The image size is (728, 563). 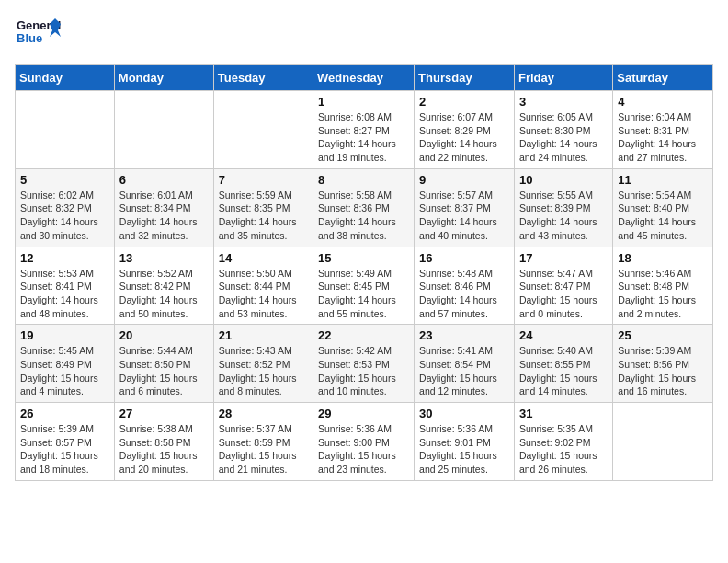 What do you see at coordinates (663, 335) in the screenshot?
I see `day-number: 25` at bounding box center [663, 335].